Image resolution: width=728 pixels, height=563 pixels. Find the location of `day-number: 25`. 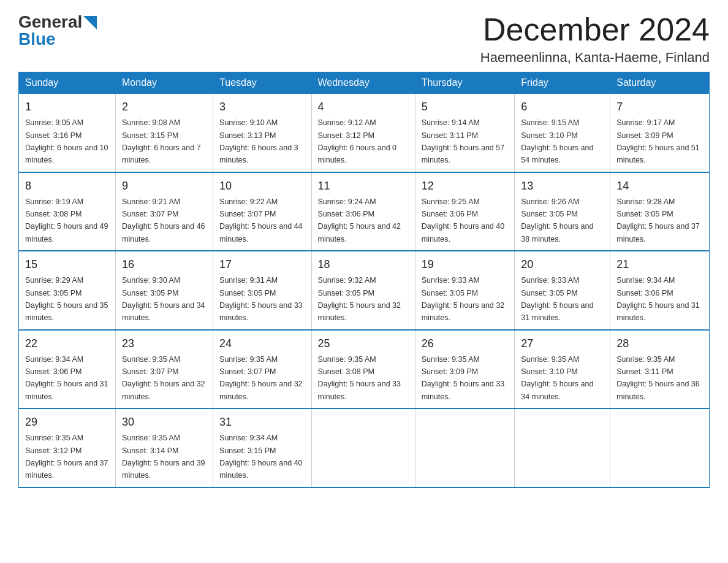

day-number: 25 is located at coordinates (363, 343).